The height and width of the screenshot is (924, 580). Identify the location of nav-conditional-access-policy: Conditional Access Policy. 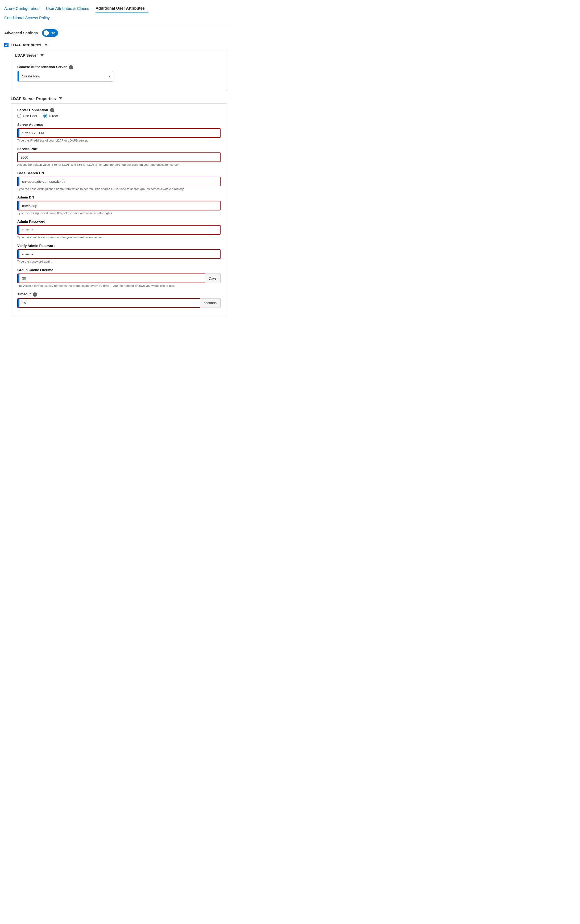
(29, 18).